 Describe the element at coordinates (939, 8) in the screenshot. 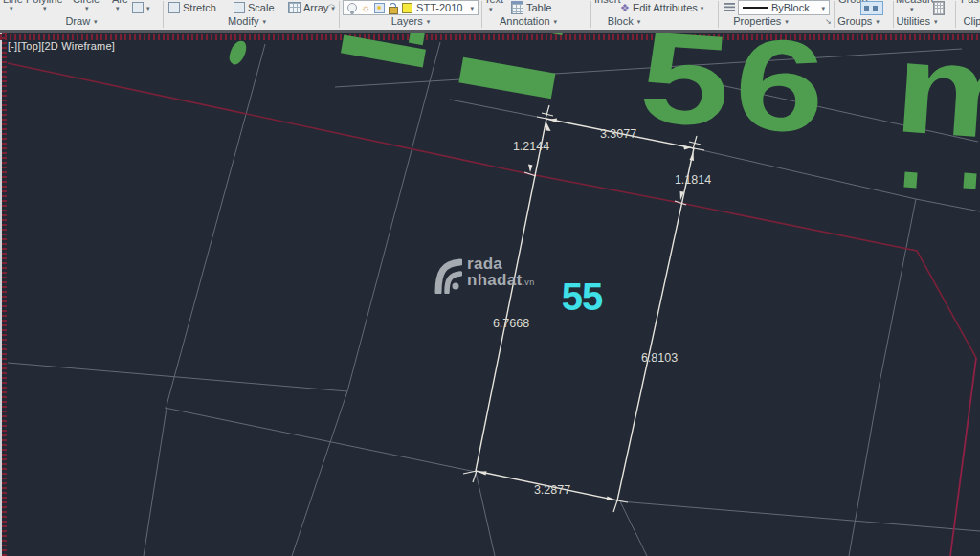

I see `calculator-icon` at that location.